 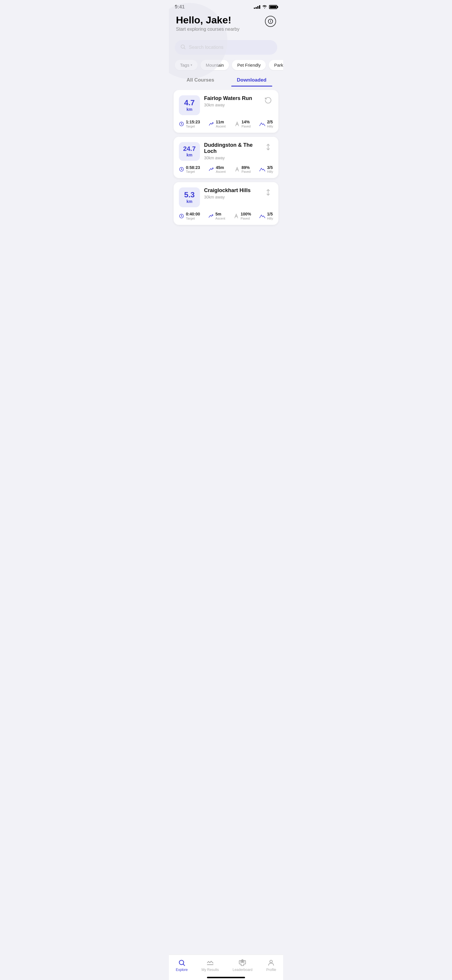 What do you see at coordinates (270, 122) in the screenshot?
I see `stat-value-hilly-fairlop: 2/5` at bounding box center [270, 122].